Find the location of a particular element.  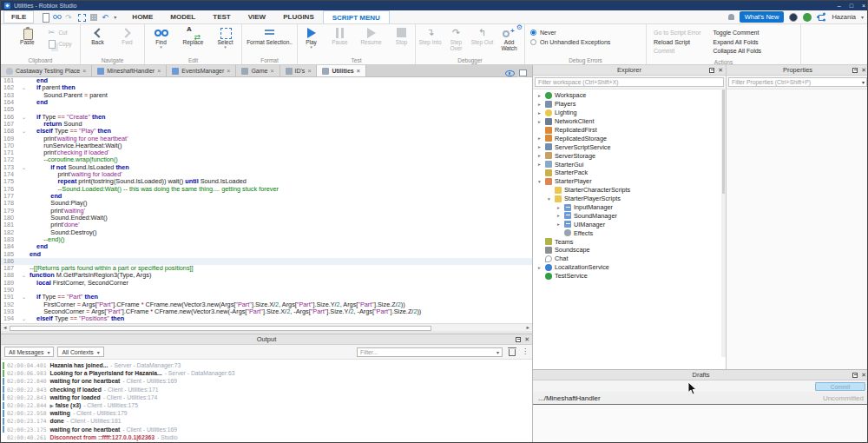

collaborators-eye-icon is located at coordinates (510, 73).